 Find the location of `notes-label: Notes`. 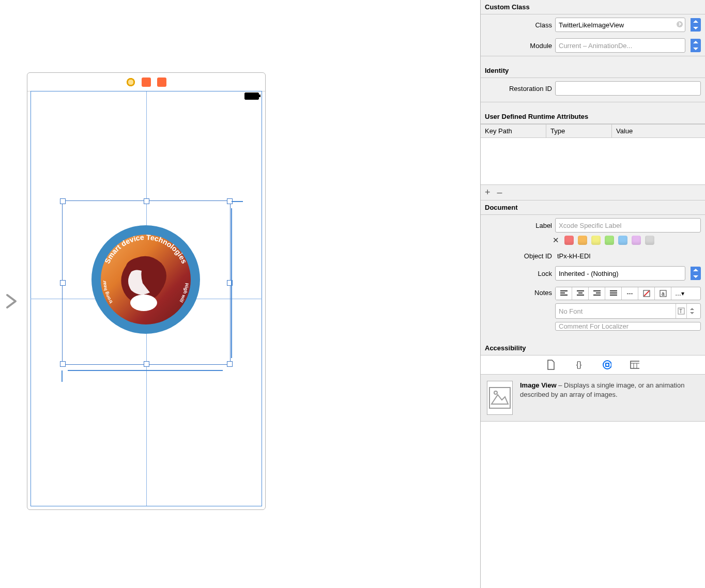

notes-label: Notes is located at coordinates (518, 291).